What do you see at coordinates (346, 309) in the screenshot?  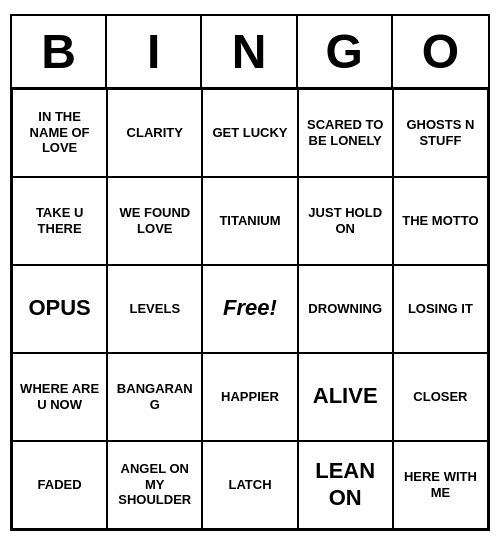 I see `bingo-cell-13: DROWNING` at bounding box center [346, 309].